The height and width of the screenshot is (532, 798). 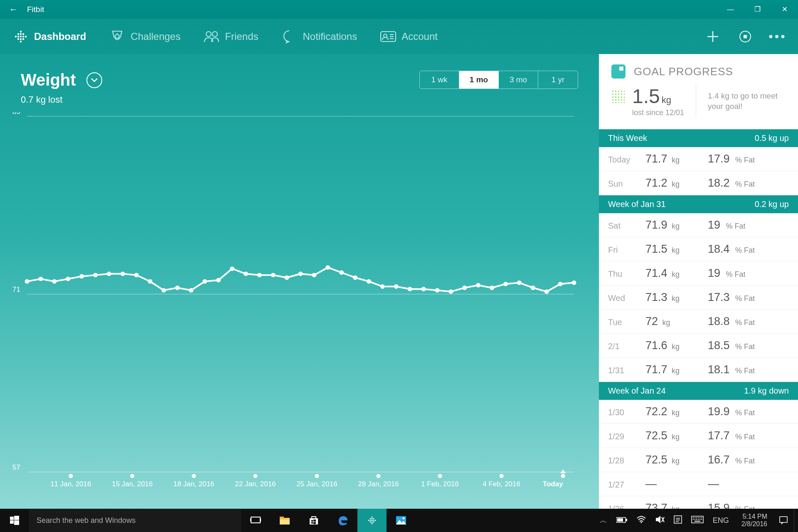 What do you see at coordinates (479, 80) in the screenshot?
I see `range-1mo: 1 mo` at bounding box center [479, 80].